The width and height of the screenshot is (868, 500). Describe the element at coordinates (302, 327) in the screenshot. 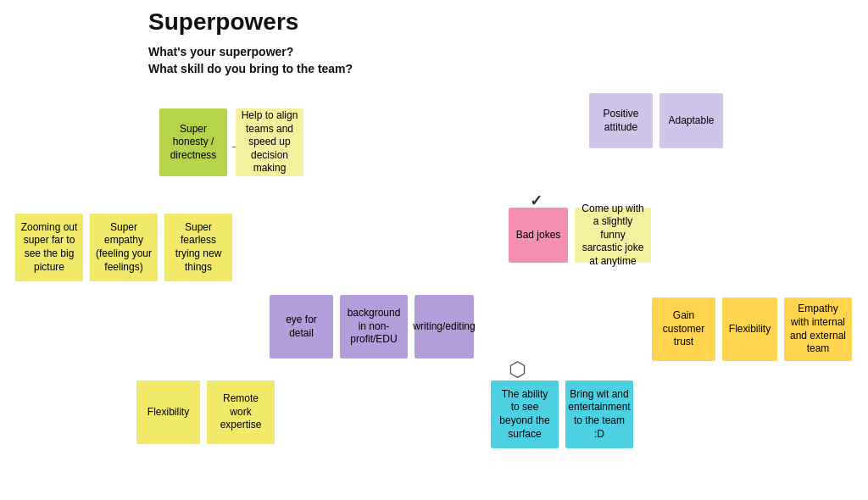

I see `sticky-eye-for-detail: eye for detail` at that location.